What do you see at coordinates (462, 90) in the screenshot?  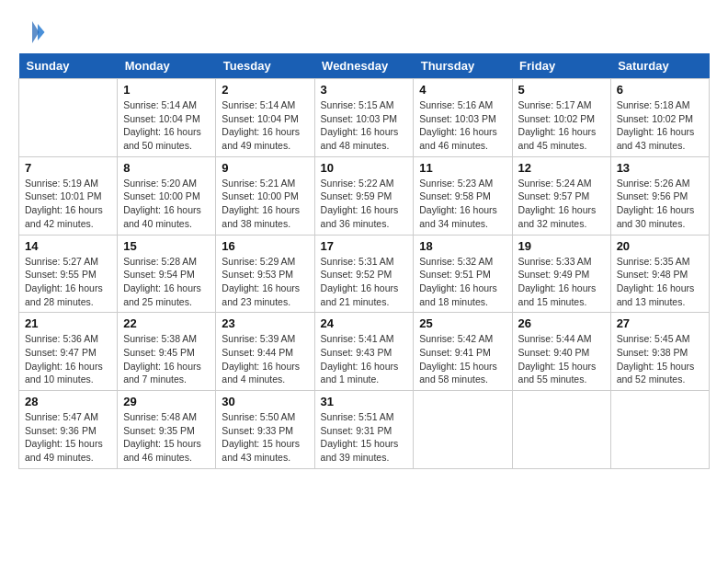 I see `day-number: 4` at bounding box center [462, 90].